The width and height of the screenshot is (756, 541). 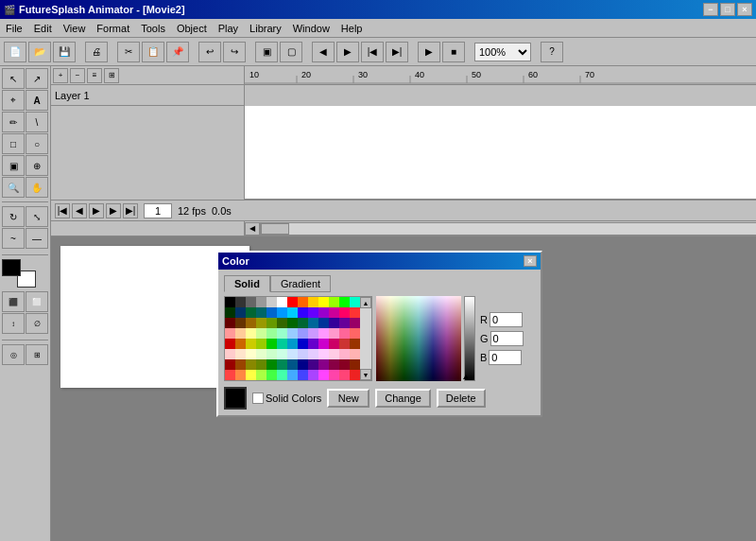 I want to click on alpha-bar, so click(x=470, y=339).